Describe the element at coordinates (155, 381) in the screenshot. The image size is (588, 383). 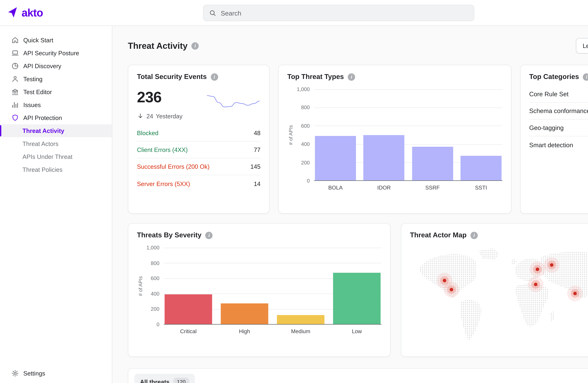
I see `tab-label: All threats` at that location.